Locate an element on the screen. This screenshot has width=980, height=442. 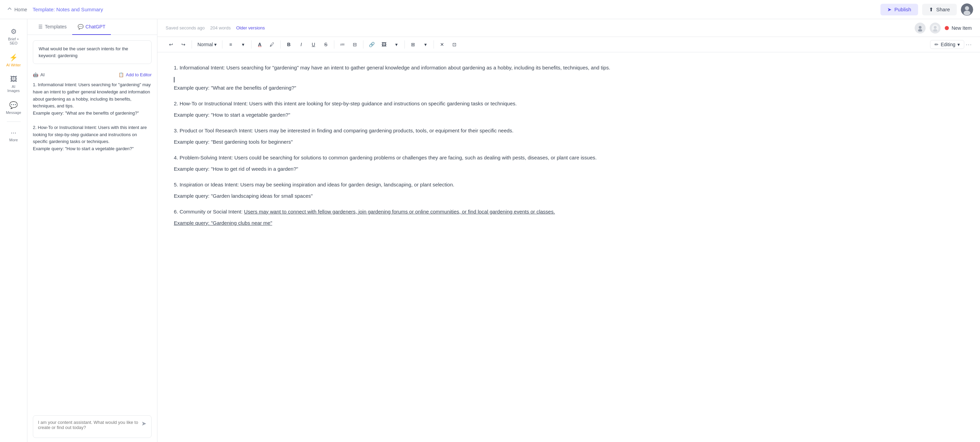
template-label: Template: Notes and Summary is located at coordinates (68, 9).